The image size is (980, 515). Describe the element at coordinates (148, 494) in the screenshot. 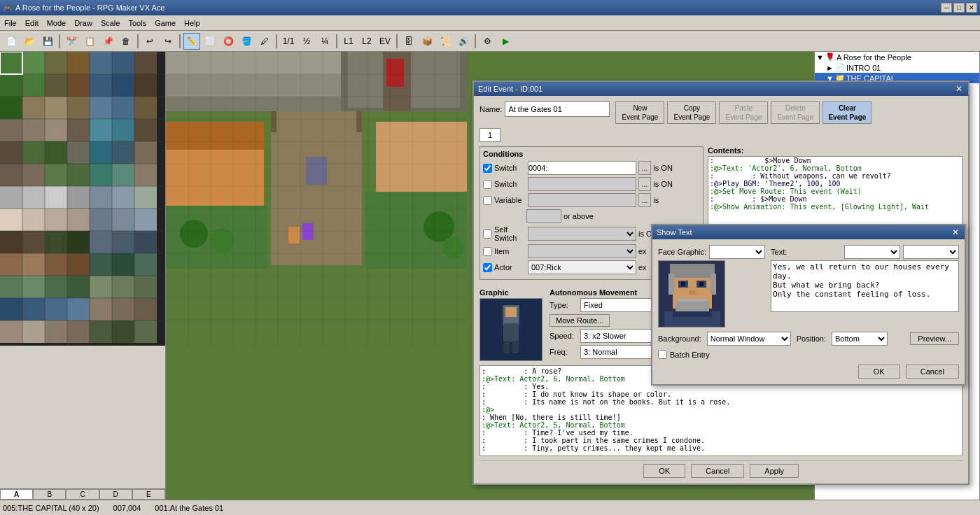

I see `tileset-tab-e: E` at that location.